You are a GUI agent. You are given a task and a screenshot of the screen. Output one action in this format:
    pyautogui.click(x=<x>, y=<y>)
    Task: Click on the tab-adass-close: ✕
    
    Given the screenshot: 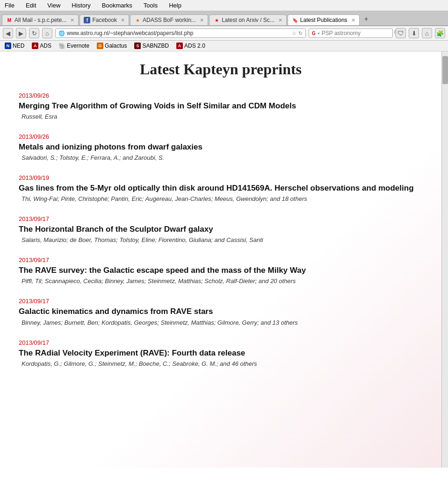 What is the action you would take?
    pyautogui.click(x=202, y=21)
    